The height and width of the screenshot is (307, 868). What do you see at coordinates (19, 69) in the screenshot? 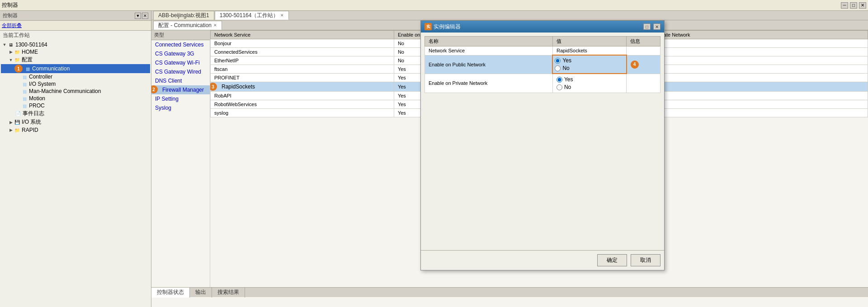
I see `badge-1: 1` at bounding box center [19, 69].